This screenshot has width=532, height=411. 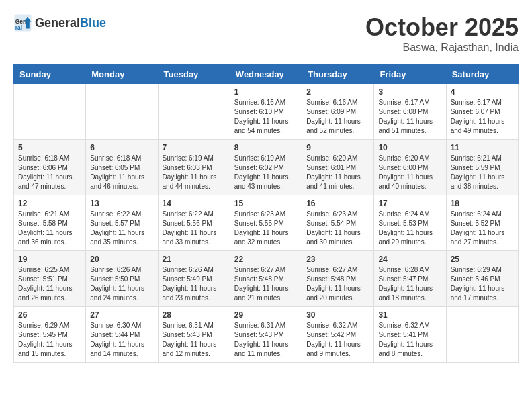 I want to click on calendar-cell: 10Sunrise: 6:20 AM Sunset: 6:00 PM Dayli…, so click(x=410, y=168).